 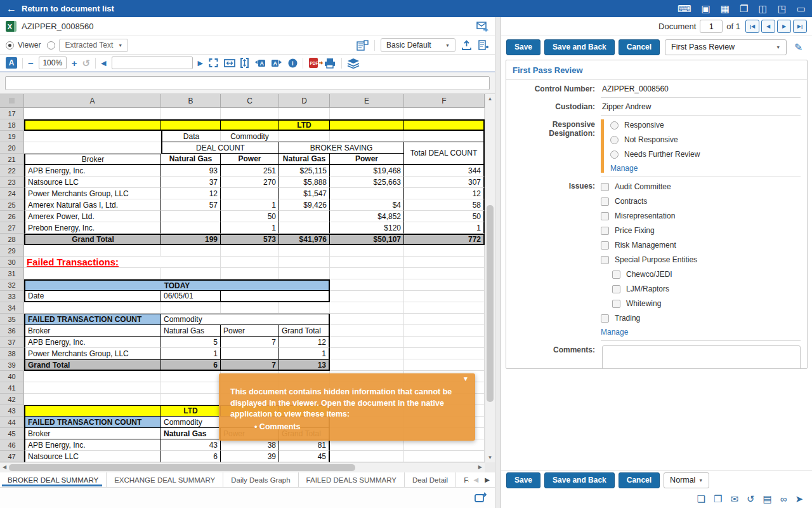 What do you see at coordinates (798, 47) in the screenshot?
I see `edit-layout-icon: ✎` at bounding box center [798, 47].